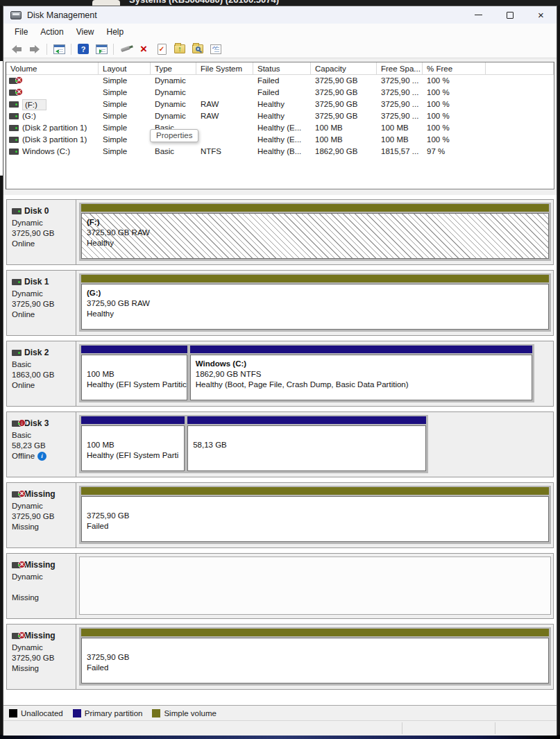 This screenshot has height=739, width=560. Describe the element at coordinates (51, 32) in the screenshot. I see `menu-action: Action` at that location.